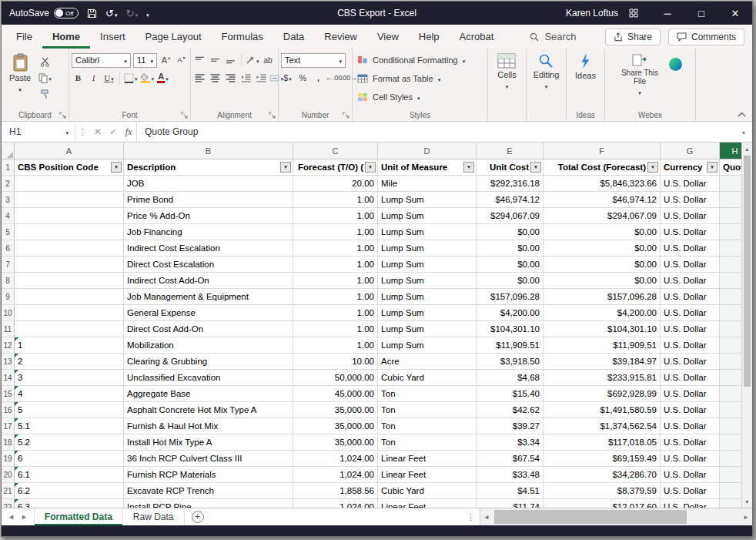  I want to click on cell-H12, so click(731, 345).